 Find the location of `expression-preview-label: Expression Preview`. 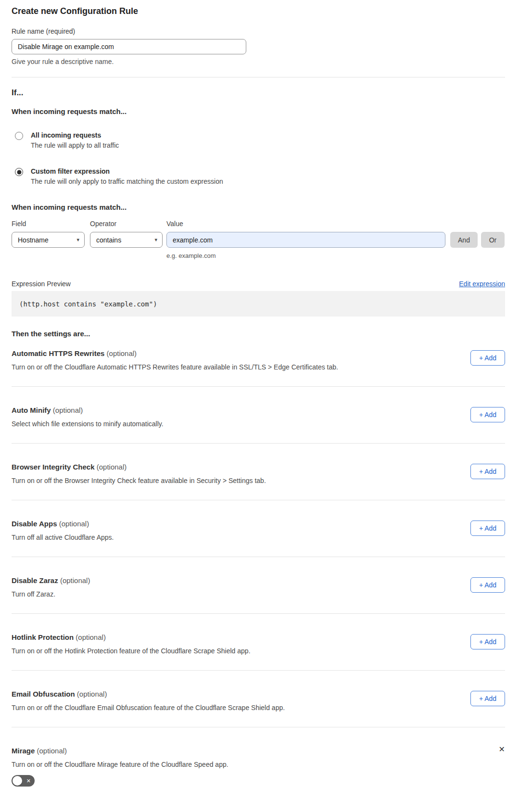

expression-preview-label: Expression Preview is located at coordinates (41, 284).